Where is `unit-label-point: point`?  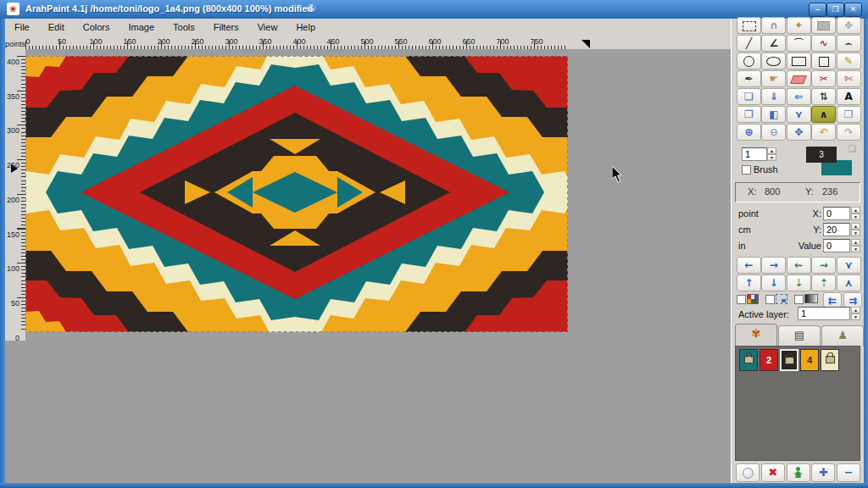
unit-label-point: point is located at coordinates (748, 214).